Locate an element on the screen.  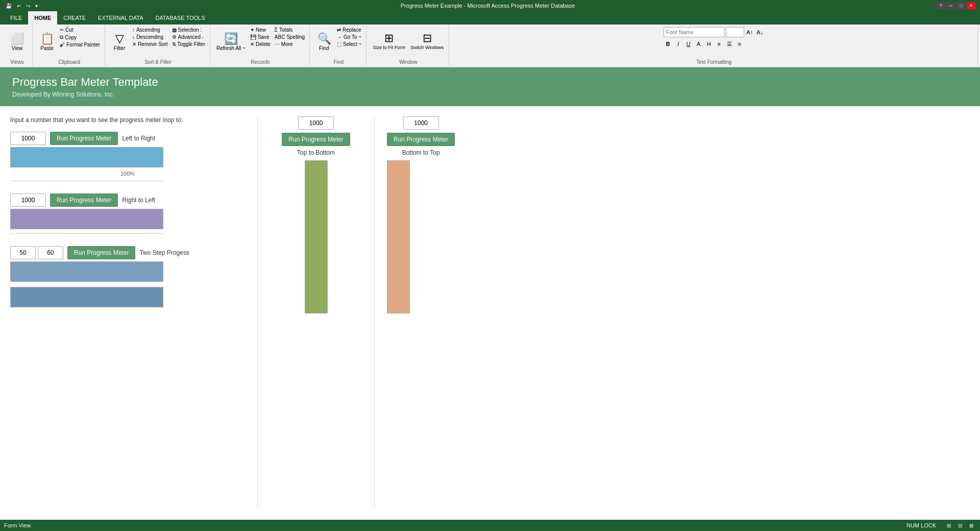
advanced-btn: ⚙ Advanced - is located at coordinates (189, 37).